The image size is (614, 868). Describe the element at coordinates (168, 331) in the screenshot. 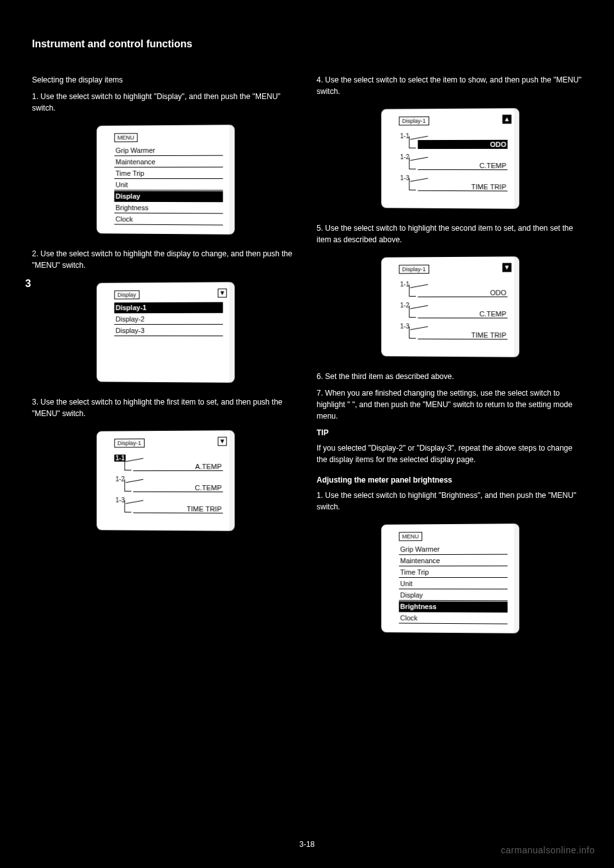

I see `menu-item: Display-3` at that location.